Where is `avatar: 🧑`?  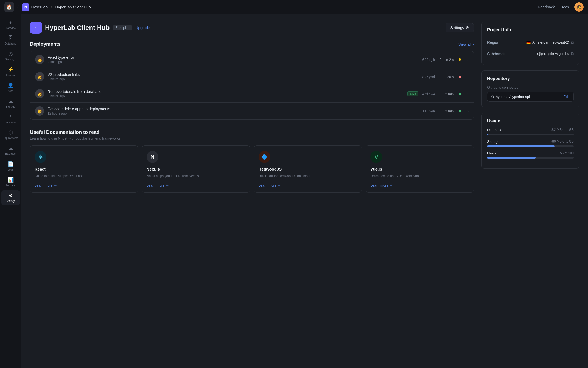 avatar: 🧑 is located at coordinates (579, 7).